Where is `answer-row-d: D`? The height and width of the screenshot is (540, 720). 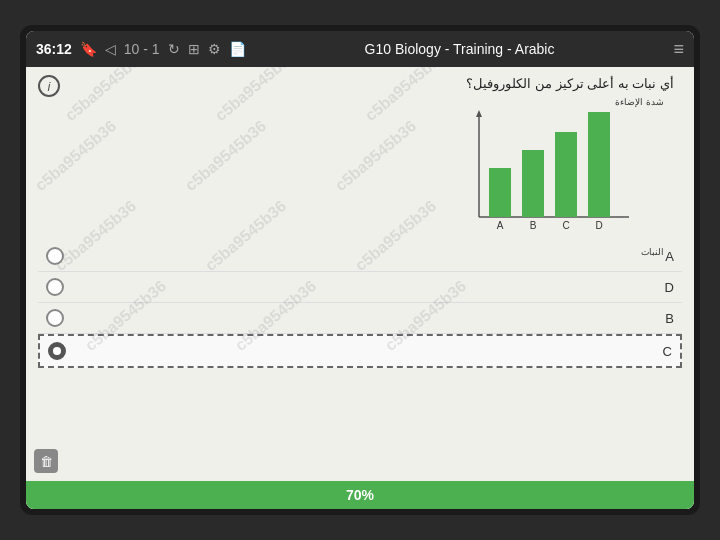 answer-row-d: D is located at coordinates (360, 288).